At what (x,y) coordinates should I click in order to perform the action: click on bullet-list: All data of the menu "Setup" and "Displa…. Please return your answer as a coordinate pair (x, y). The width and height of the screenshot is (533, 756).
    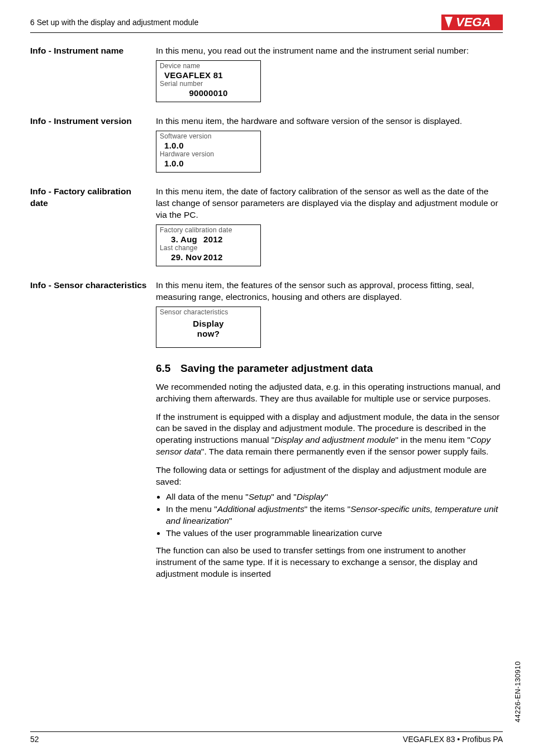
    Looking at the image, I should click on (330, 515).